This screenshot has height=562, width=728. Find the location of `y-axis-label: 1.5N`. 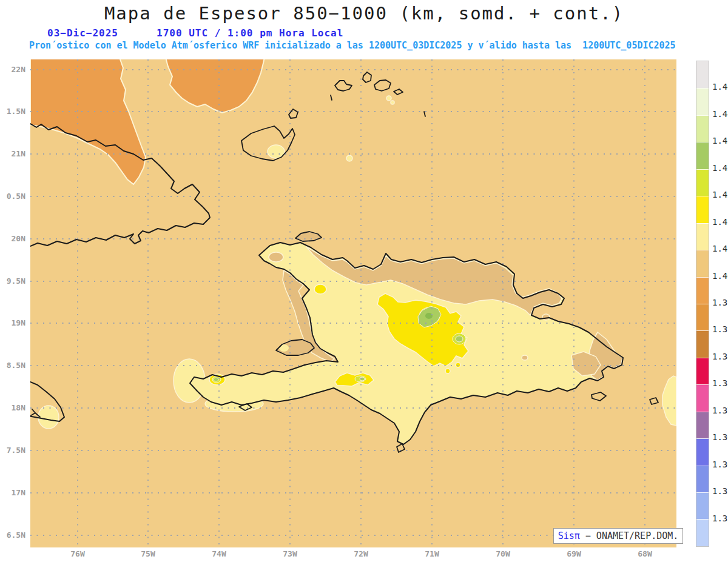

y-axis-label: 1.5N is located at coordinates (13, 112).